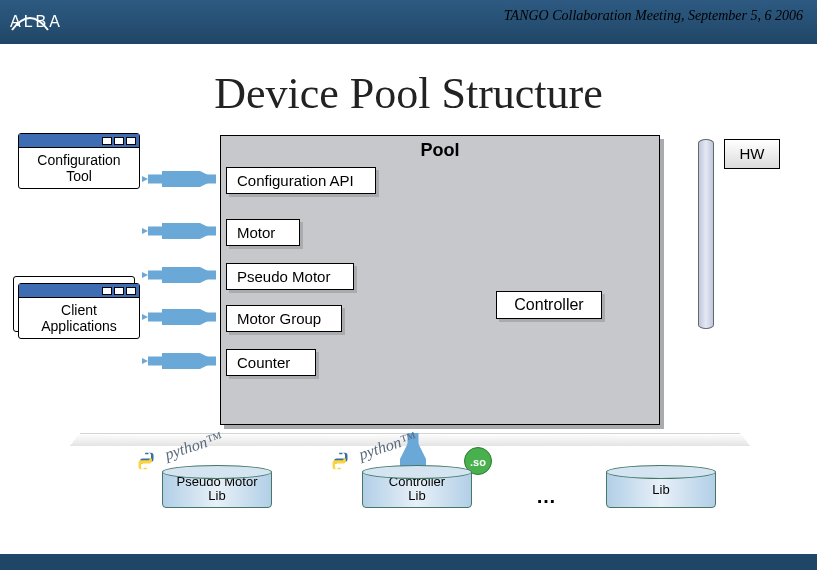  Describe the element at coordinates (549, 305) in the screenshot. I see `controller-box: Controller` at that location.